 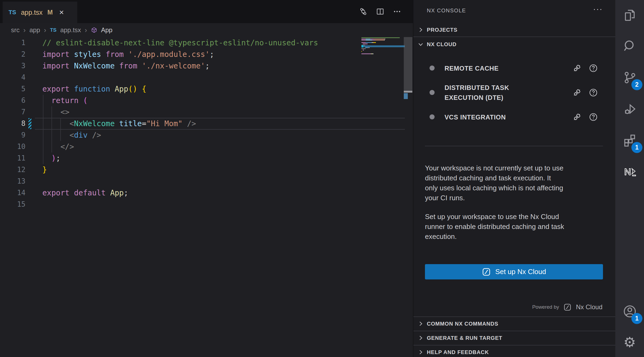 I want to click on line-number: 12, so click(x=13, y=170).